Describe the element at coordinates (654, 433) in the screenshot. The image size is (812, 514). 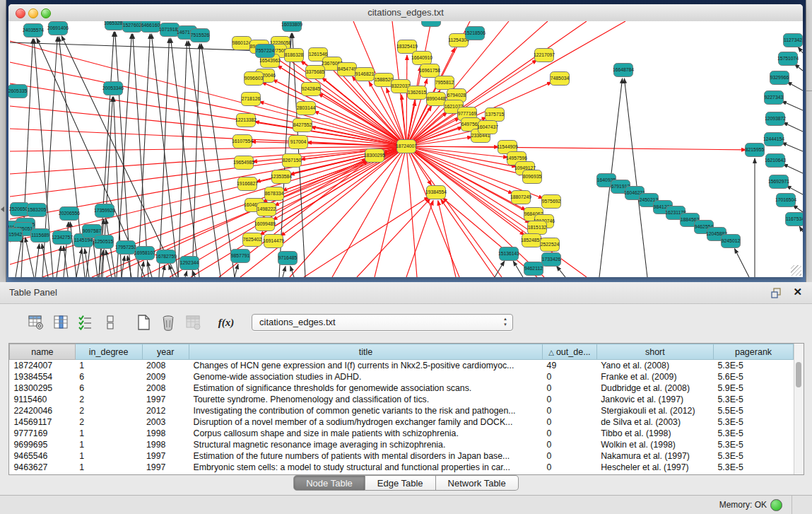
I see `table-cell: Tibbo et al. (1998)` at that location.